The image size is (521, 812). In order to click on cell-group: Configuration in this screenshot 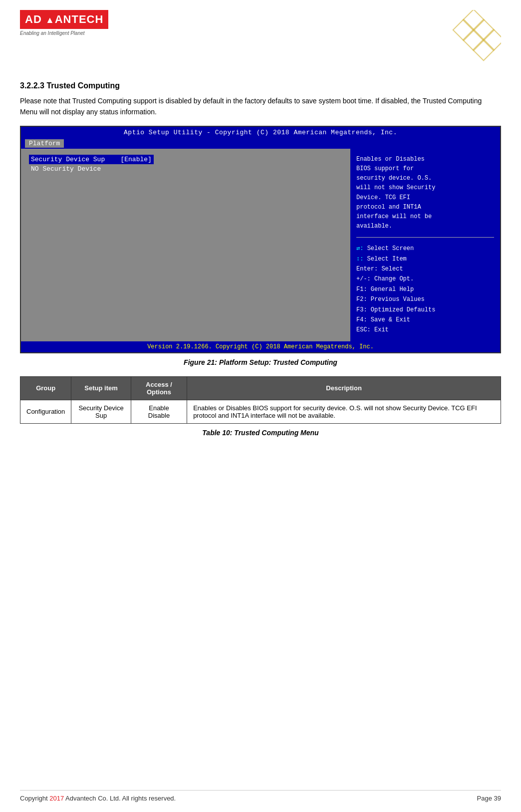, I will do `click(46, 411)`.